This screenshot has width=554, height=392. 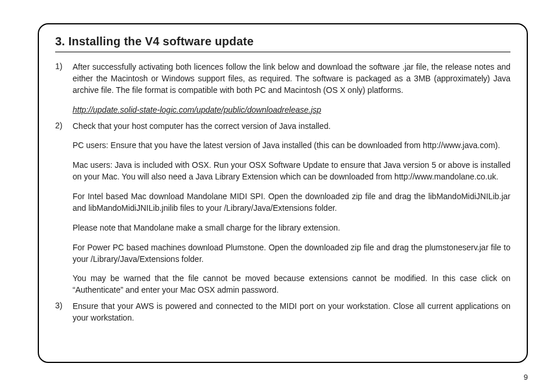 What do you see at coordinates (283, 89) in the screenshot?
I see `step-1: After successfully activating both licen…` at bounding box center [283, 89].